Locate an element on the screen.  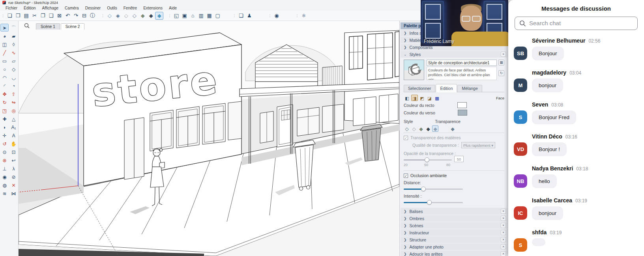
paint-bucket-tool: ◕ is located at coordinates (5, 36).